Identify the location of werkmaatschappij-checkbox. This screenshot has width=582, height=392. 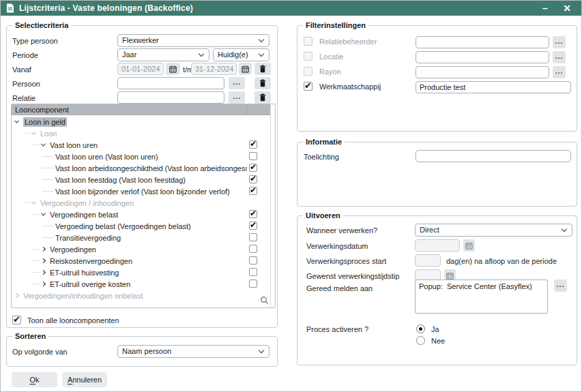
(308, 86).